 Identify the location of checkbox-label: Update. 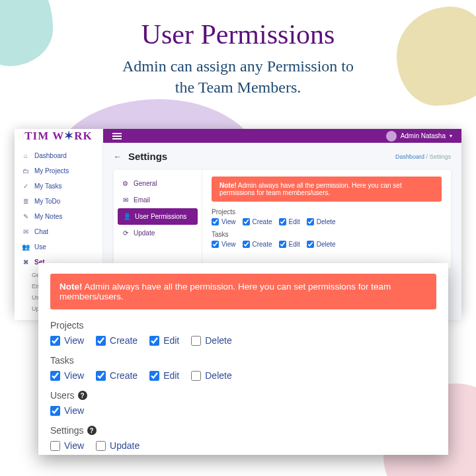
(124, 446).